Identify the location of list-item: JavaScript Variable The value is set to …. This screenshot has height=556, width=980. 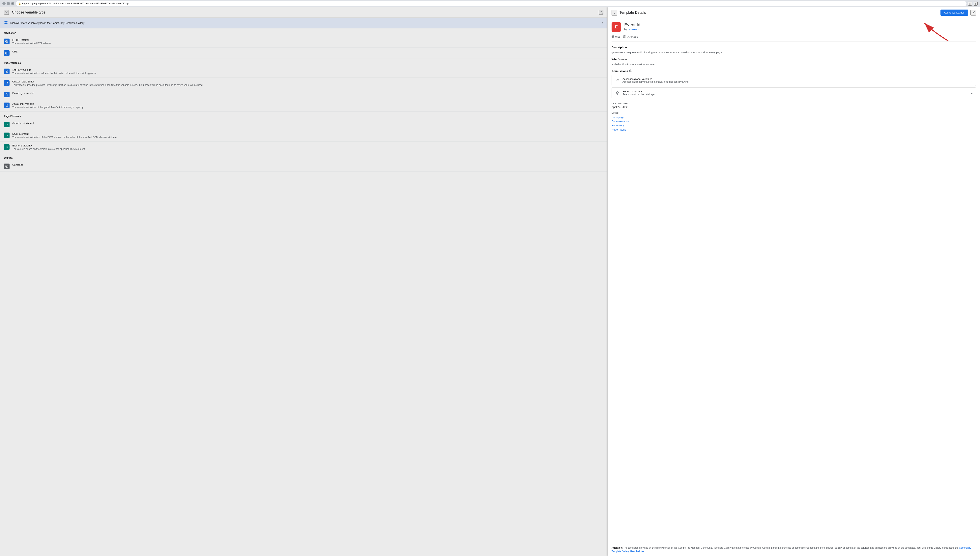
(304, 106).